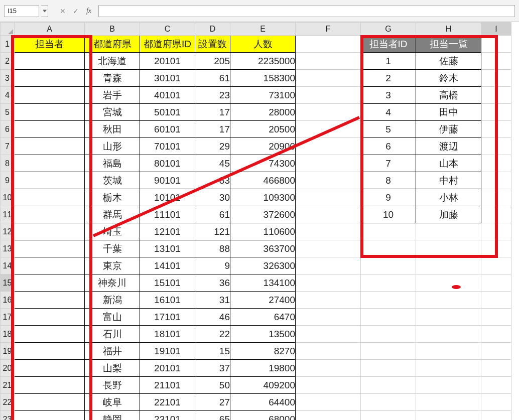 This screenshot has height=420, width=519. What do you see at coordinates (449, 147) in the screenshot?
I see `cell: 渡辺` at bounding box center [449, 147].